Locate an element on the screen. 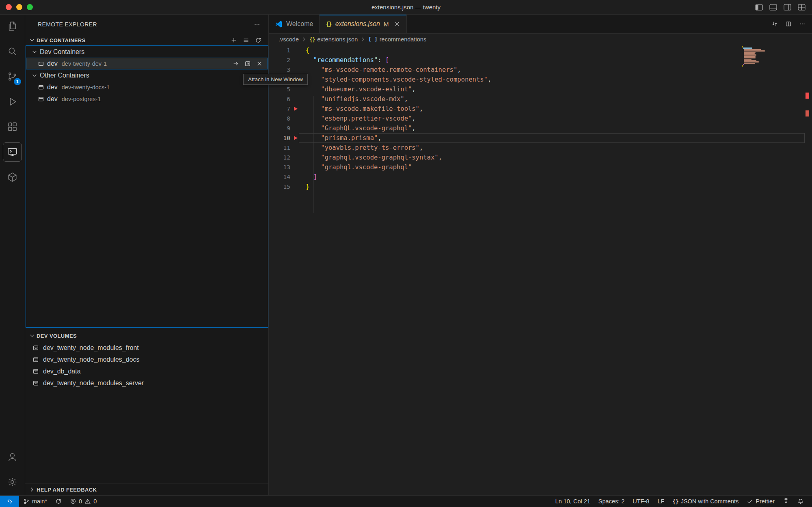 This screenshot has width=812, height=507. compare-icon is located at coordinates (775, 24).